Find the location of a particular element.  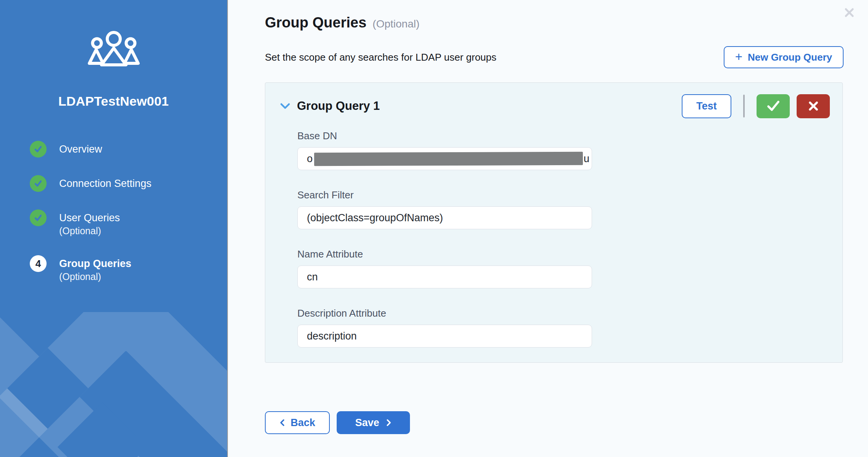

confirm-button is located at coordinates (773, 106).